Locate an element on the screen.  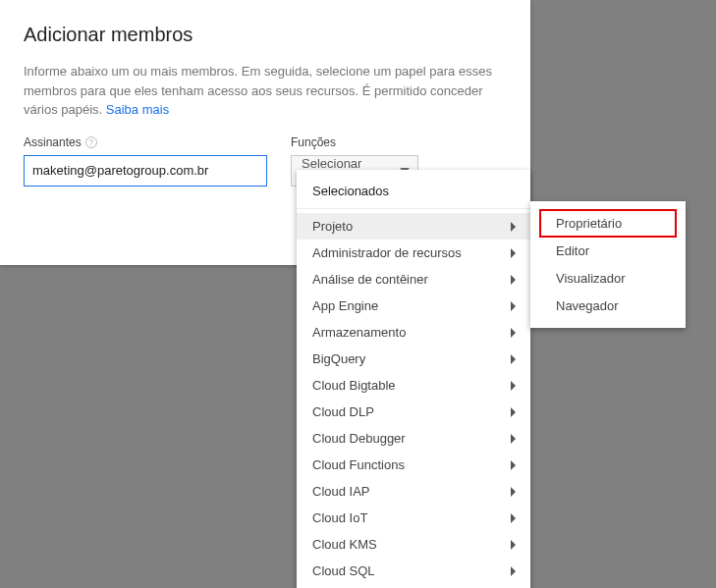
menu-item-label: Cloud KMS is located at coordinates (345, 544).